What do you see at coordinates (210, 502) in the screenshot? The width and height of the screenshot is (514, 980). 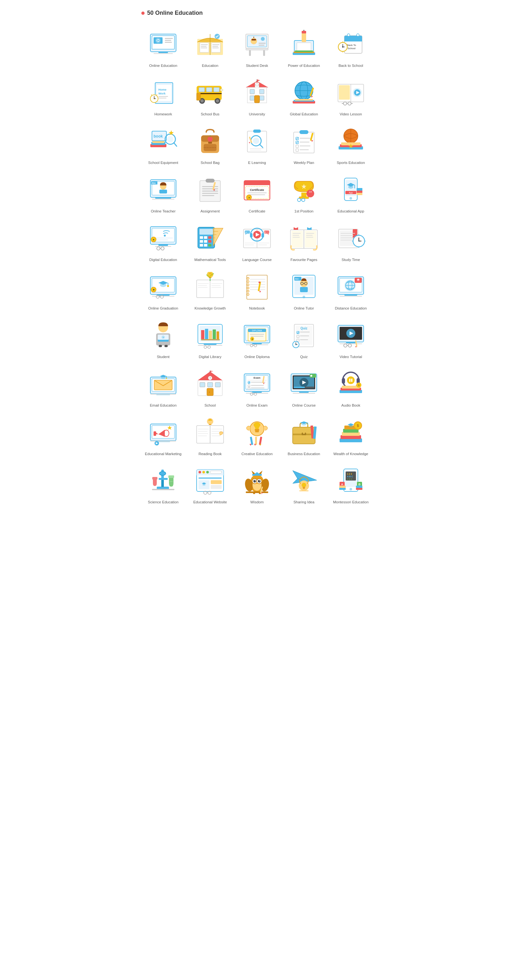 I see `icon-label: Educational Website` at bounding box center [210, 502].